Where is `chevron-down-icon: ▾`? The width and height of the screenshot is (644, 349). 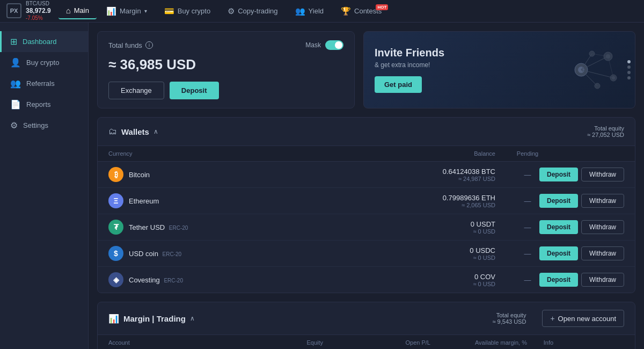
chevron-down-icon: ▾ is located at coordinates (146, 11).